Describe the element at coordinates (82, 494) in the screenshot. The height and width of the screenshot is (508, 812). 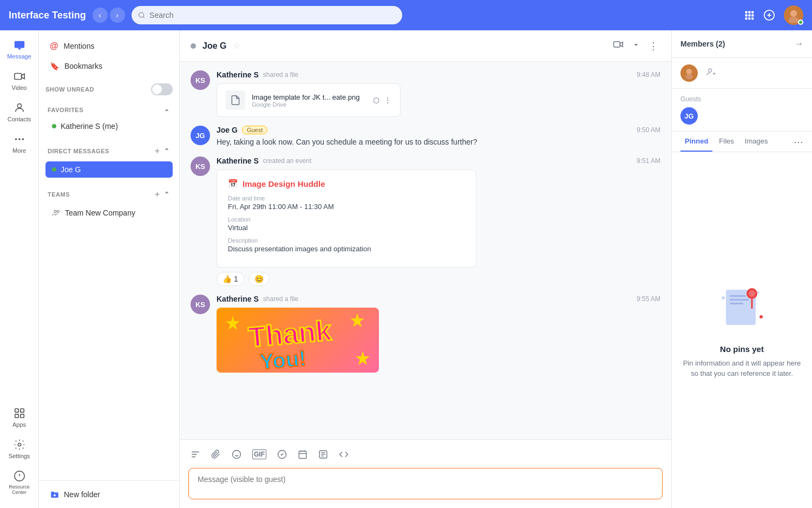
I see `new-folder-label: New folder` at that location.